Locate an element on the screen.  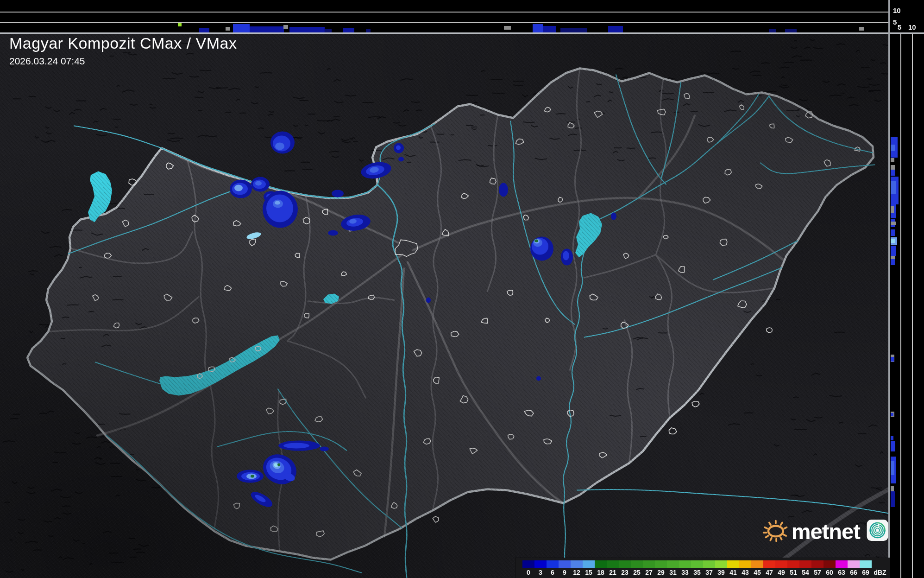
legend-value: 66 is located at coordinates (854, 572).